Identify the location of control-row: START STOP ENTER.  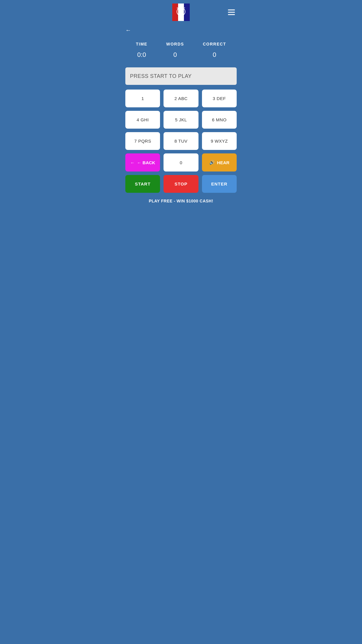
(181, 182).